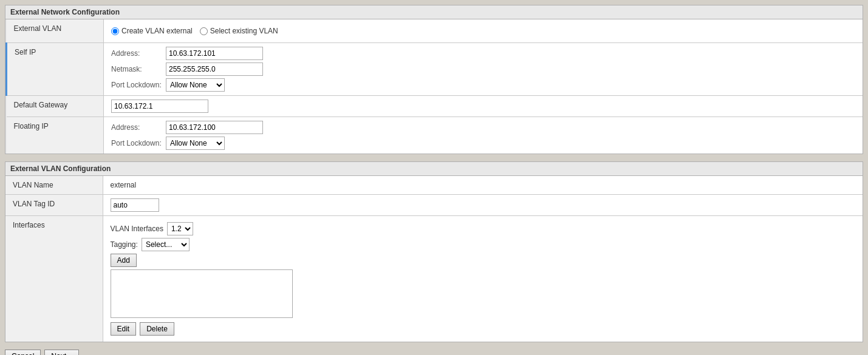  Describe the element at coordinates (152, 31) in the screenshot. I see `create-vlan-option: Create VLAN external` at that location.